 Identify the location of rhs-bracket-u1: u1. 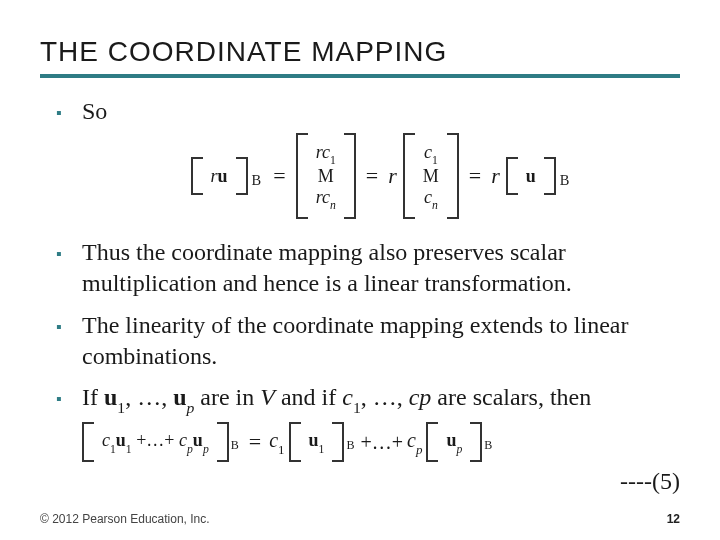
(317, 442).